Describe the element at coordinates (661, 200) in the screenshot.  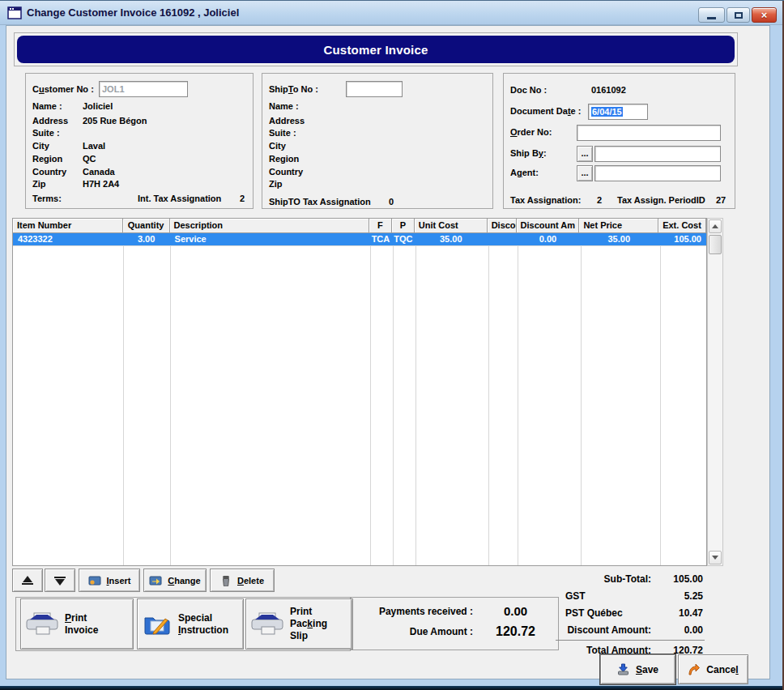
I see `tax-period-label: Tax Assign. PeriodID` at that location.